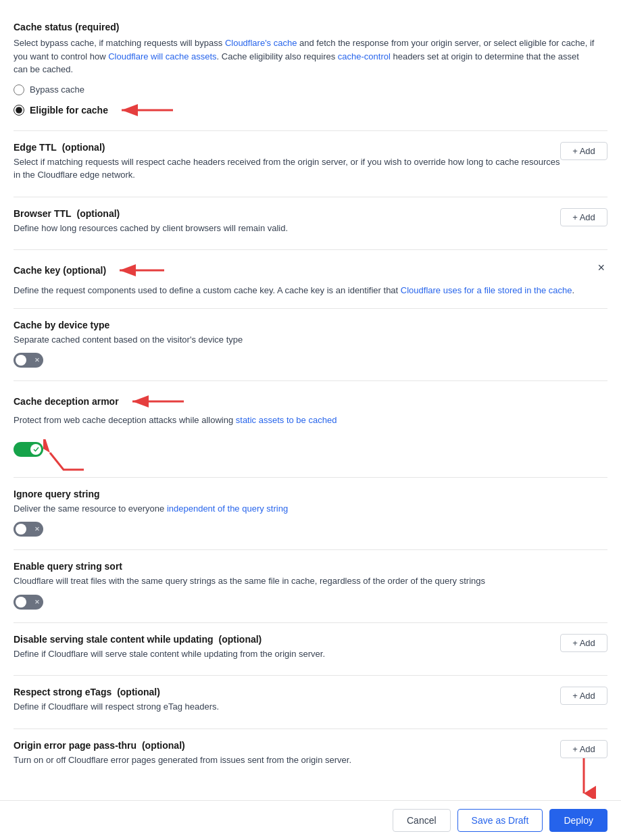 The height and width of the screenshot is (840, 621). Describe the element at coordinates (311, 224) in the screenshot. I see `browser-ttl-section: Browser TTL (optional) Define how long r…` at that location.